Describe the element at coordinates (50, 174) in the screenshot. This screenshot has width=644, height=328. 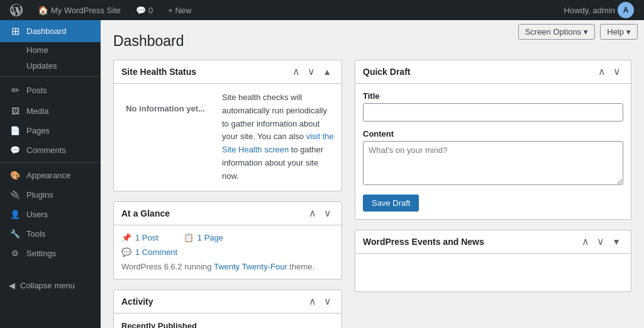
I see `admin-menu: ⊞ Dashboard Home Updates ✏ Posts 🖼 Media…` at that location.